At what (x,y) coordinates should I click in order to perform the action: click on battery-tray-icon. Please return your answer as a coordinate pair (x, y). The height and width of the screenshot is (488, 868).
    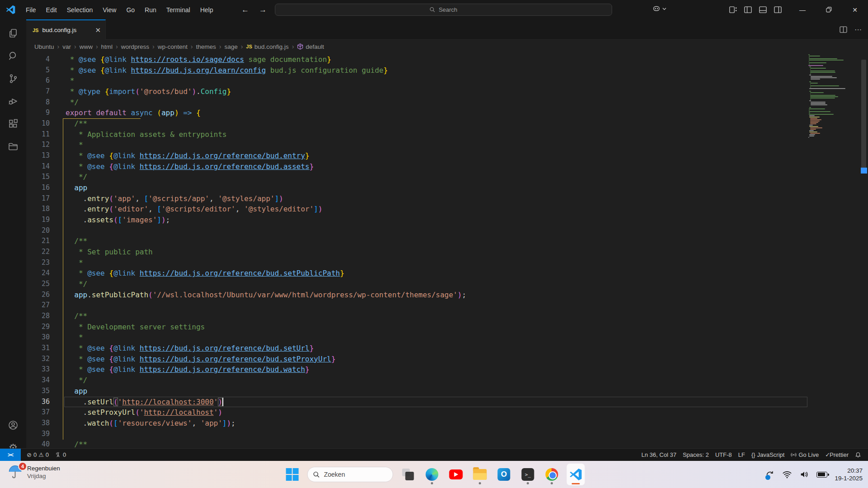
    Looking at the image, I should click on (822, 474).